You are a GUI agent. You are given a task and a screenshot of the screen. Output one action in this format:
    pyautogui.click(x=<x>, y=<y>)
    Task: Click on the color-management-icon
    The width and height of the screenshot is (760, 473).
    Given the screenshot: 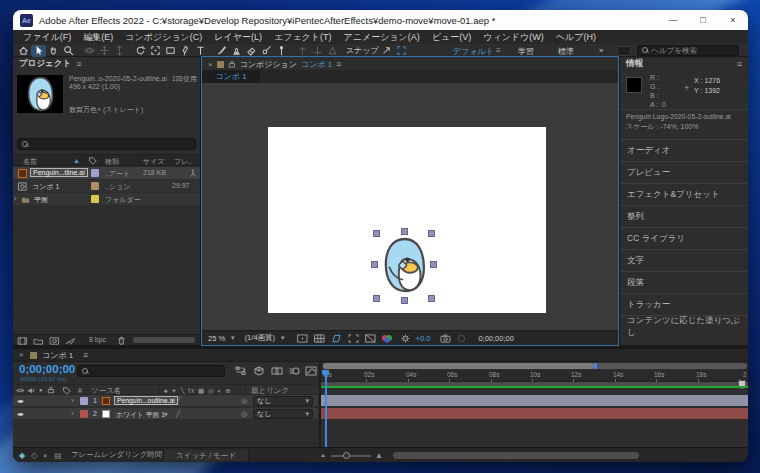 What is the action you would take?
    pyautogui.click(x=388, y=338)
    